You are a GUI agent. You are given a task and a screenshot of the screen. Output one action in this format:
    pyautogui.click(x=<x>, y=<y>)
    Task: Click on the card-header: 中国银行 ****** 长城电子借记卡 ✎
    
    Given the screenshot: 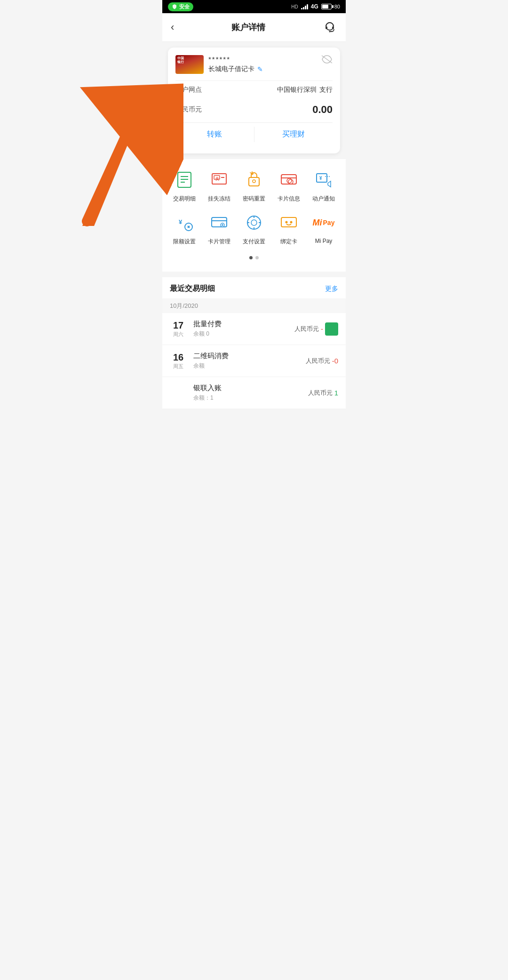 What is the action you would take?
    pyautogui.click(x=254, y=64)
    